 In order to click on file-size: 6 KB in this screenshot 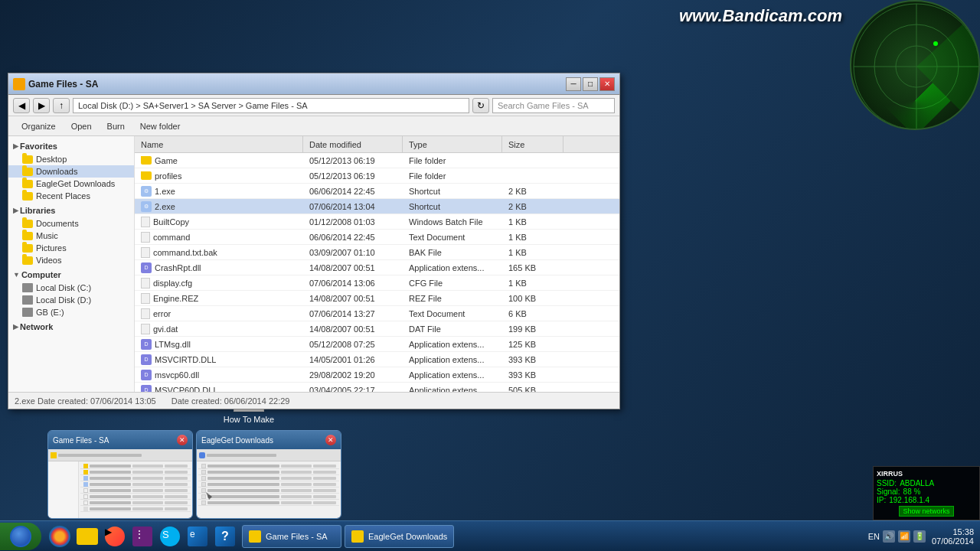, I will do `click(533, 314)`.